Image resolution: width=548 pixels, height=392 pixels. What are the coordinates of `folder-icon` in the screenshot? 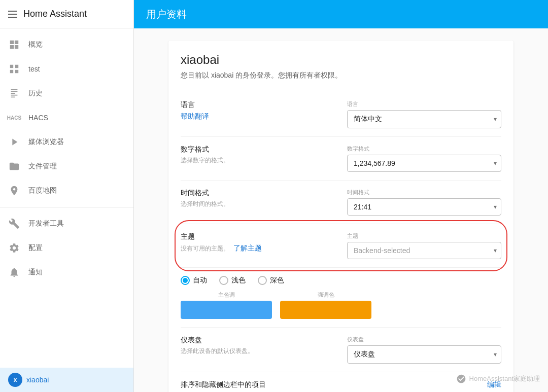 It's located at (14, 166).